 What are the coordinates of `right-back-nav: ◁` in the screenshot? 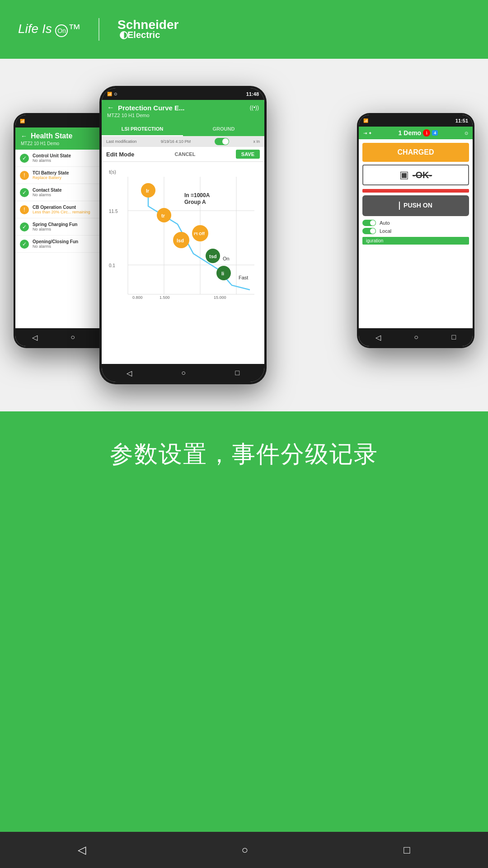 It's located at (378, 337).